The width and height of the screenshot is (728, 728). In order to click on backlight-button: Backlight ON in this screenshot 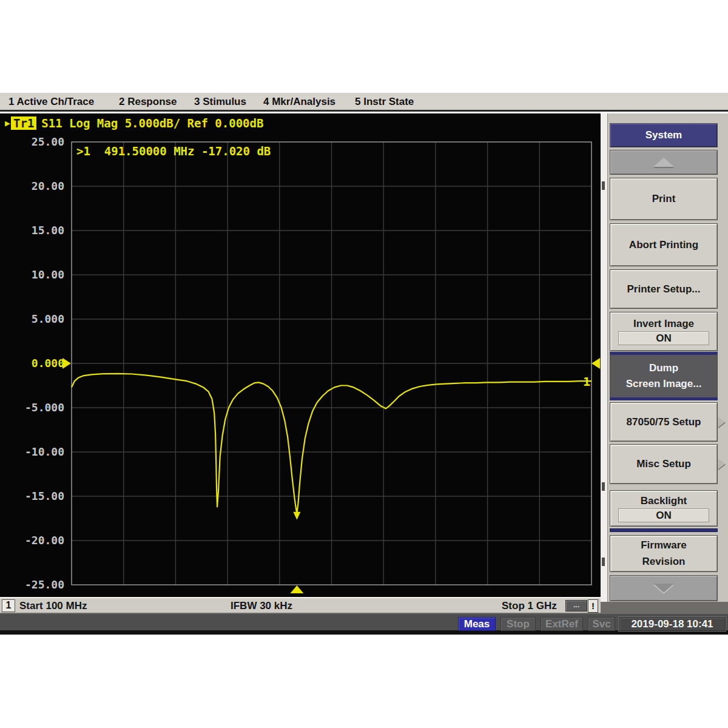, I will do `click(664, 508)`.